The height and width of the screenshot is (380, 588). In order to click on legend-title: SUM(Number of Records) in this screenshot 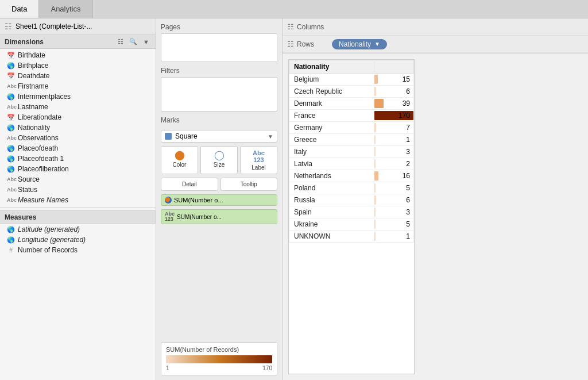, I will do `click(219, 350)`.